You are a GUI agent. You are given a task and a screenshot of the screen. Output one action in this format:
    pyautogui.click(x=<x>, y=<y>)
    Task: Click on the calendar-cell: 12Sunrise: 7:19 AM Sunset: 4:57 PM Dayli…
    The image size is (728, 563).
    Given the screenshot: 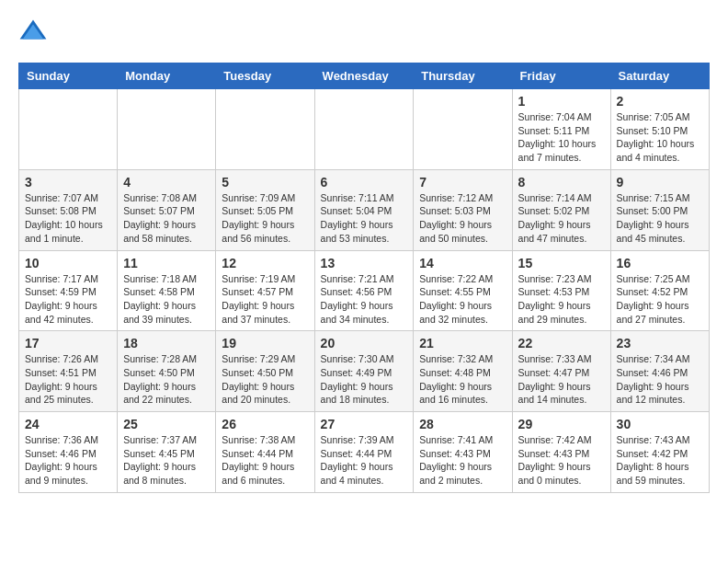 What is the action you would take?
    pyautogui.click(x=265, y=291)
    